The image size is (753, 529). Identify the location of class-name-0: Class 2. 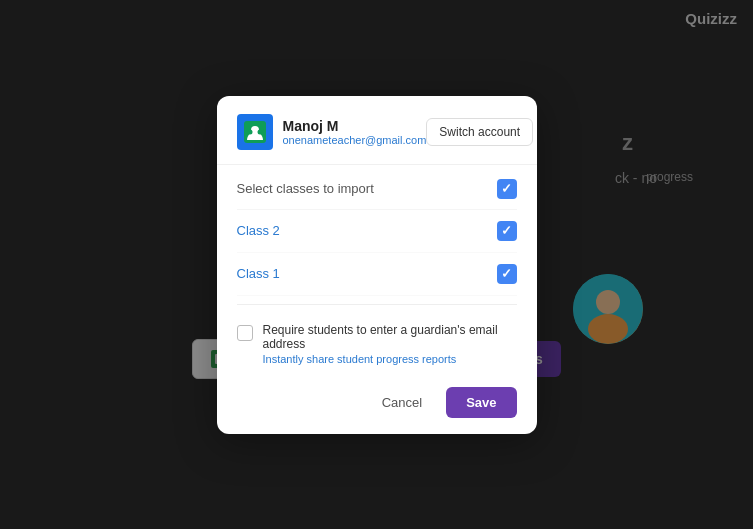
(258, 230).